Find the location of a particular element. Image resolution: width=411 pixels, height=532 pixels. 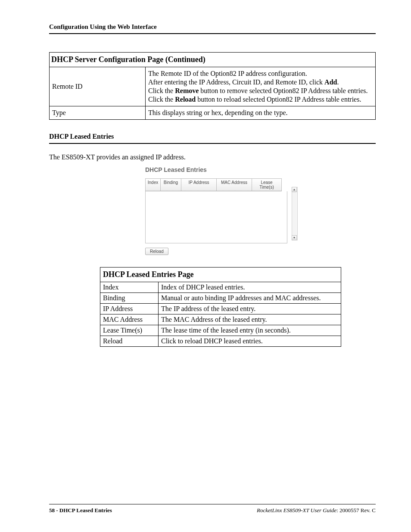

def-row-value: Manual or auto binding IP addresses and … is located at coordinates (250, 298).